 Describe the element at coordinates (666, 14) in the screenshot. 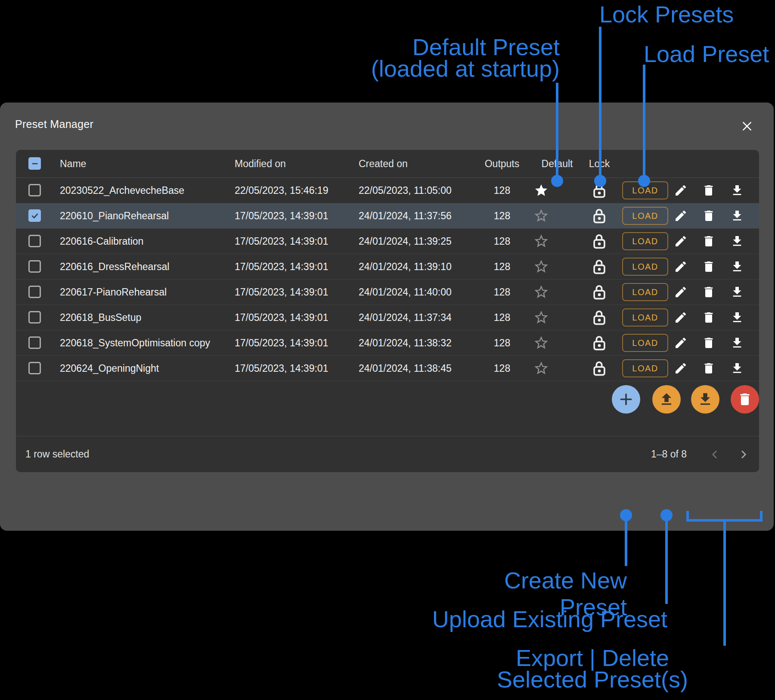

I see `annotation-lock-presets: Lock Presets` at that location.